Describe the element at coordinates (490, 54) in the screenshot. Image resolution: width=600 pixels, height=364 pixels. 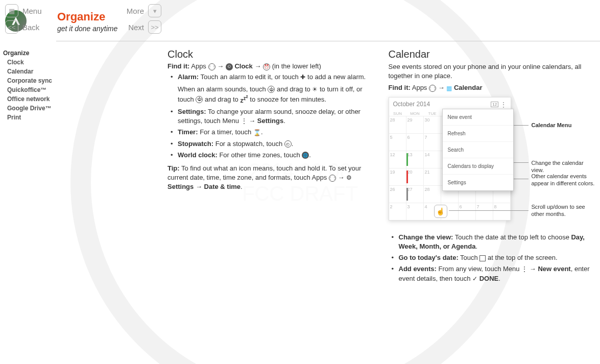
I see `calendar-heading: Calendar` at that location.